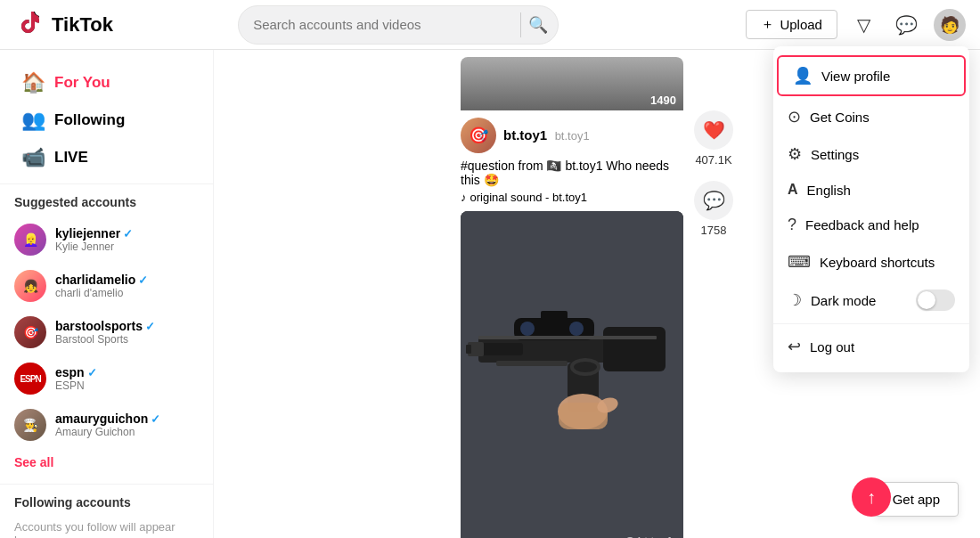 This screenshot has height=538, width=980. Describe the element at coordinates (34, 158) in the screenshot. I see `live-icon: 📹` at that location.